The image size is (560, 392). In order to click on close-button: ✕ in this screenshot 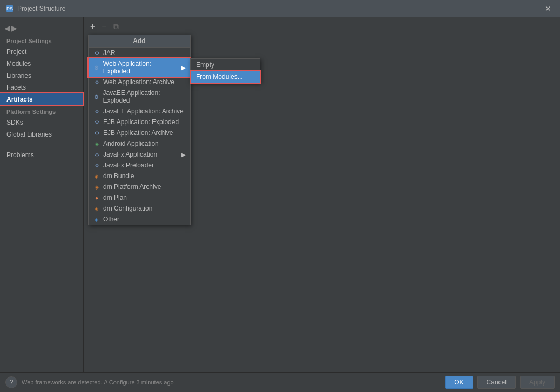, I will do `click(548, 9)`.